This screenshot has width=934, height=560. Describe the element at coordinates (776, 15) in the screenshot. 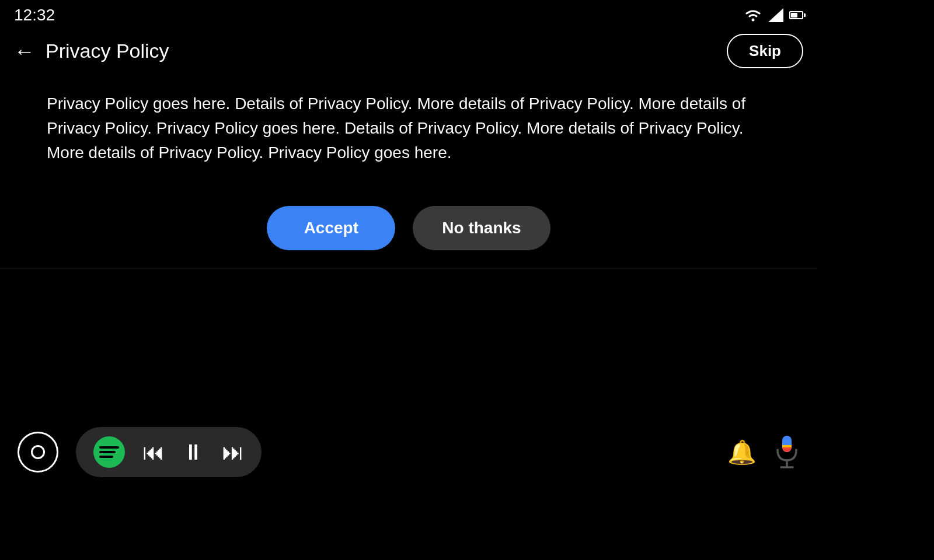

I see `signal-icon` at that location.